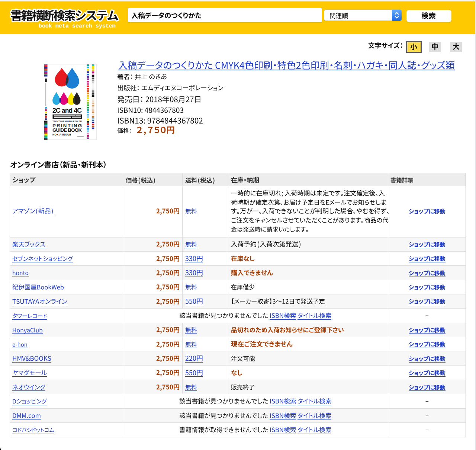 The width and height of the screenshot is (476, 450). I want to click on svg-text: 2C and 4C, so click(67, 111).